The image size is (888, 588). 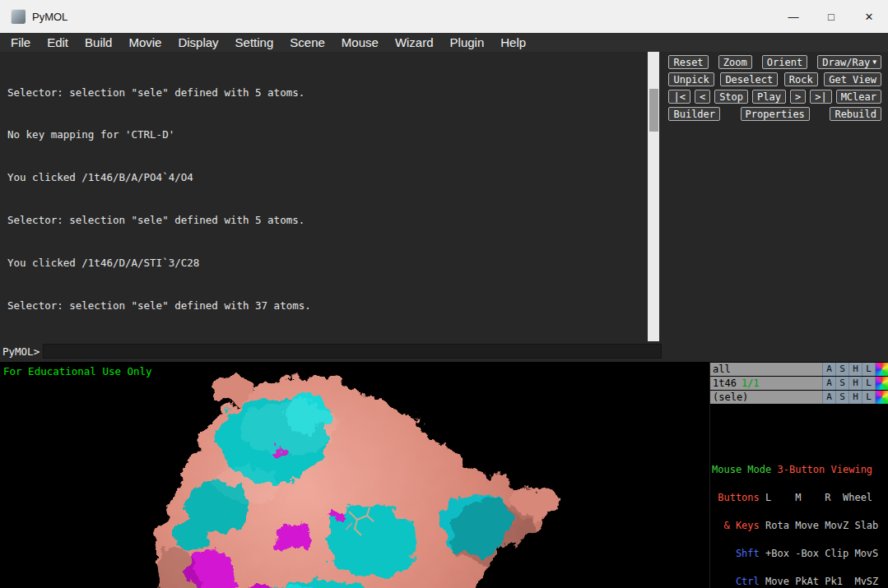 What do you see at coordinates (99, 43) in the screenshot?
I see `menu-build: Build` at bounding box center [99, 43].